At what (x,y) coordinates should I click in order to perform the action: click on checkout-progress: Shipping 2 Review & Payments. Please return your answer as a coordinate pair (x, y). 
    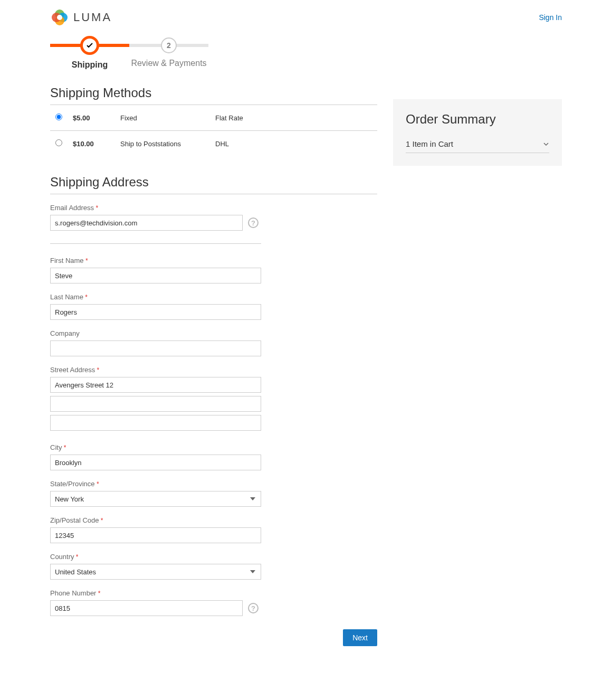
    Looking at the image, I should click on (306, 54).